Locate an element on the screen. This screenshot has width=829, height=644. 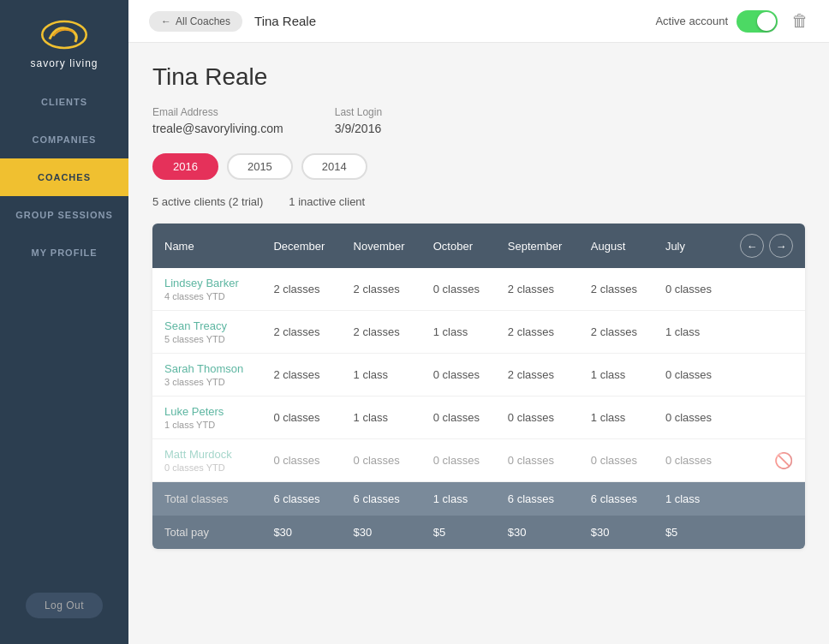
col-name: Name is located at coordinates (207, 246).